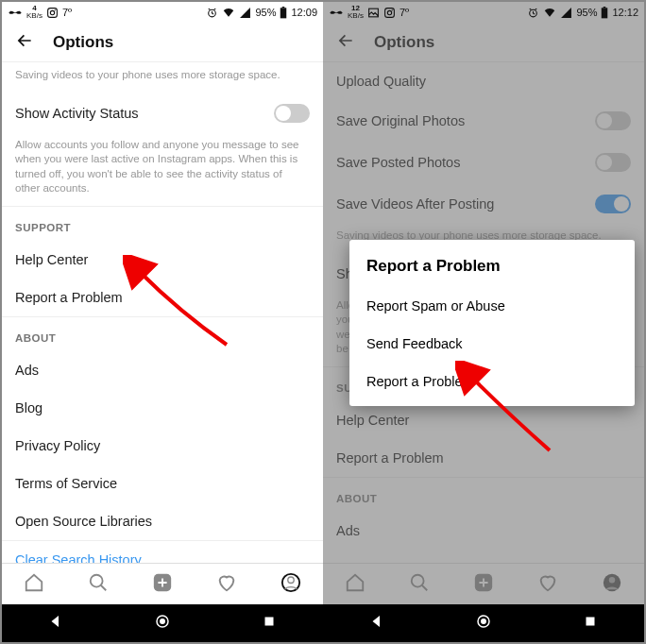 Image resolution: width=646 pixels, height=644 pixels. What do you see at coordinates (374, 13) in the screenshot?
I see `image-icon` at bounding box center [374, 13].